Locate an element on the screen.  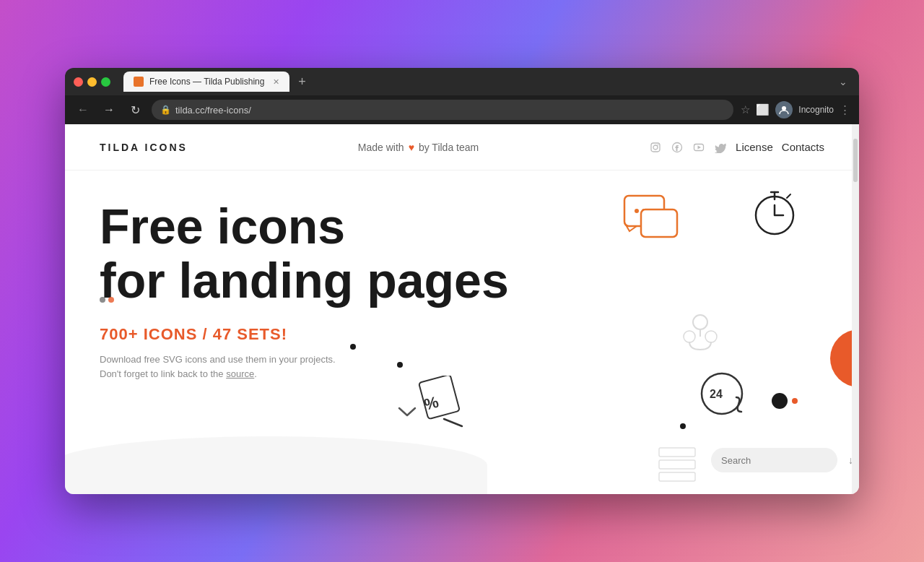
source-link: source is located at coordinates (240, 374).